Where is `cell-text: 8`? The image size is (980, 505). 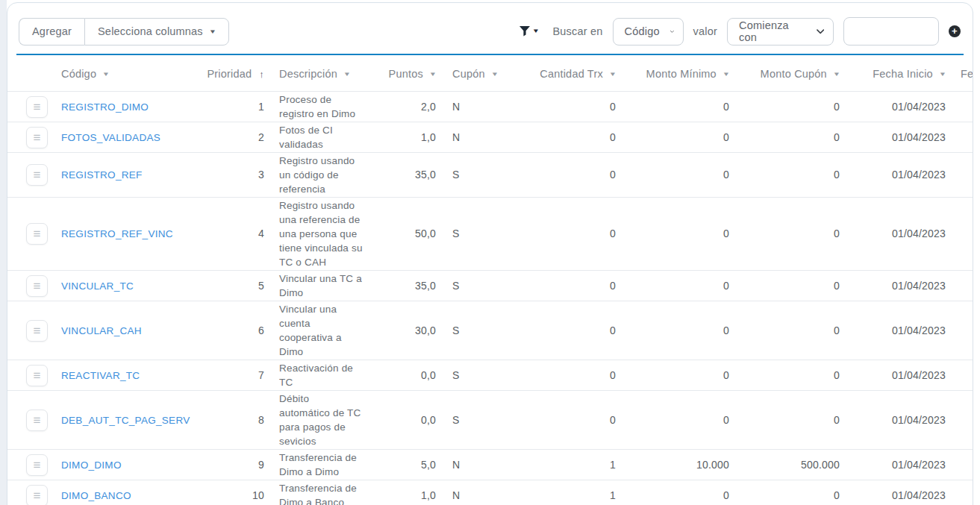 cell-text: 8 is located at coordinates (261, 420).